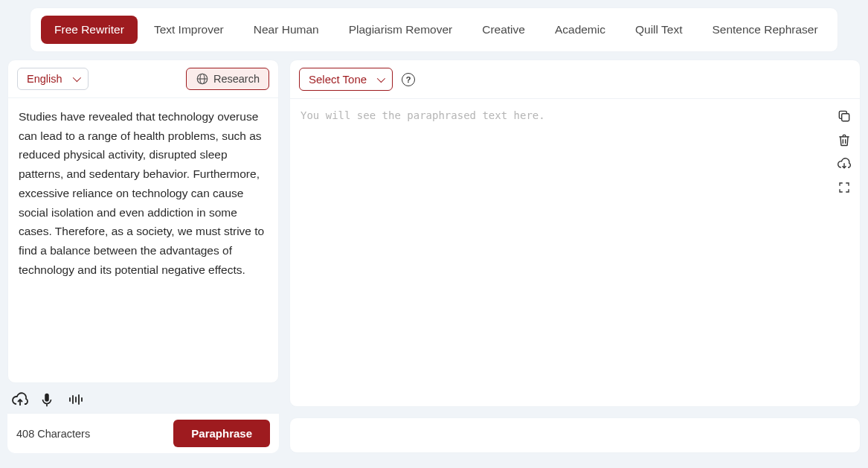 The height and width of the screenshot is (468, 868). I want to click on output-footer, so click(575, 435).